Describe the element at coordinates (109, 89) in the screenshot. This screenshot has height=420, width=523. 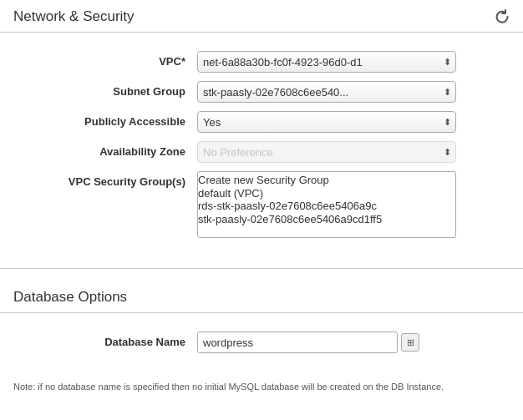
I see `subnet-group-label: Subnet Group` at that location.